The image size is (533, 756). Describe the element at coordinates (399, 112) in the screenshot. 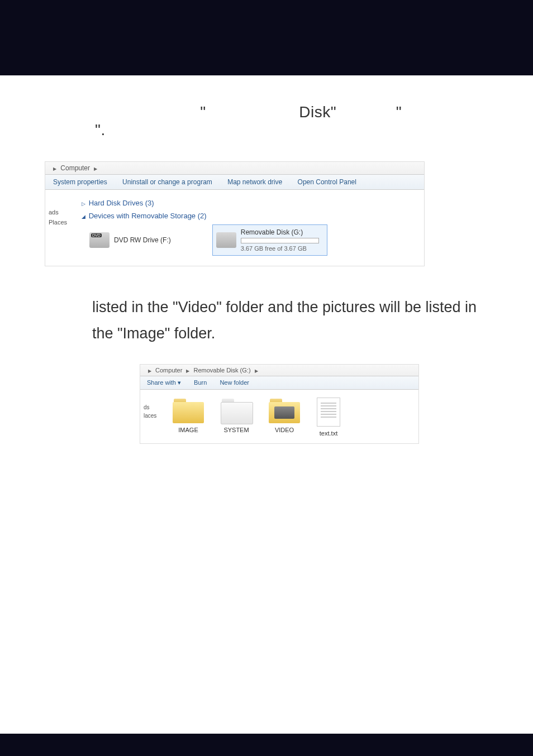

I see `quote-open-2: "` at that location.